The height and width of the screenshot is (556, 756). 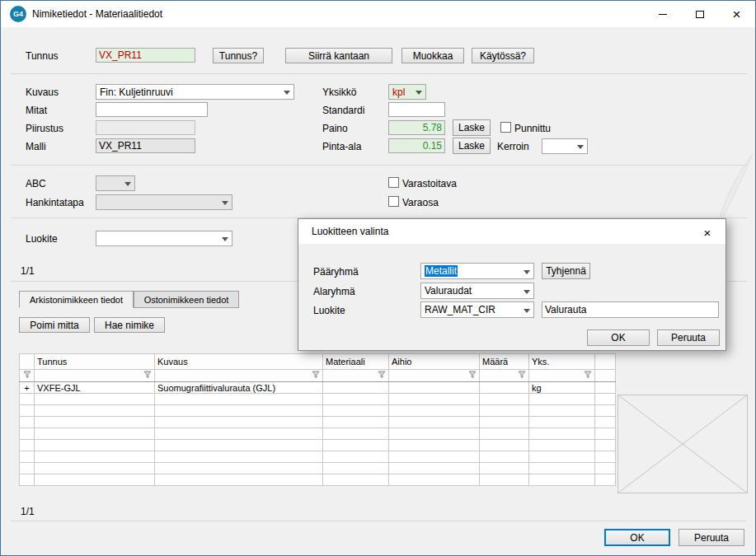 What do you see at coordinates (434, 388) in the screenshot?
I see `cell-aihio` at bounding box center [434, 388].